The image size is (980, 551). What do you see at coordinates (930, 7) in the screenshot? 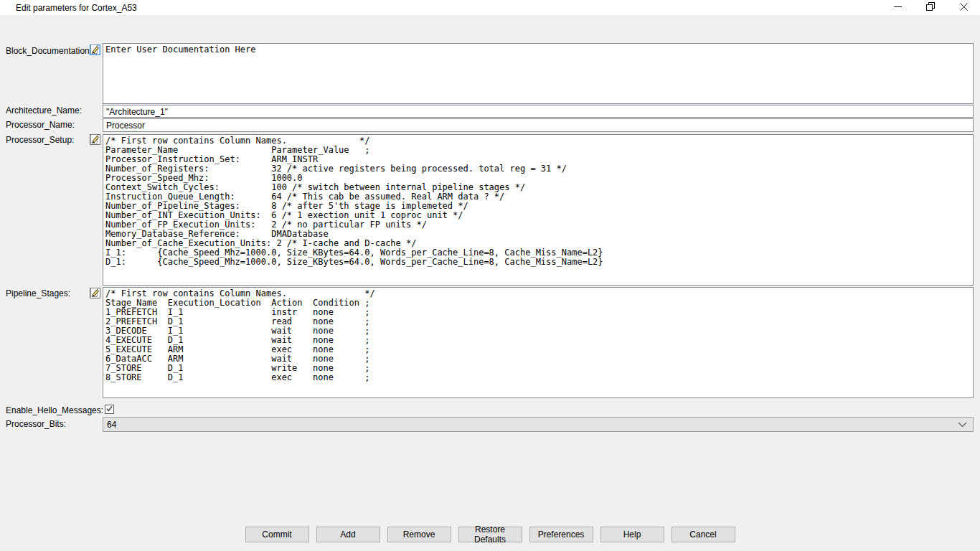
I see `restore-icon` at bounding box center [930, 7].